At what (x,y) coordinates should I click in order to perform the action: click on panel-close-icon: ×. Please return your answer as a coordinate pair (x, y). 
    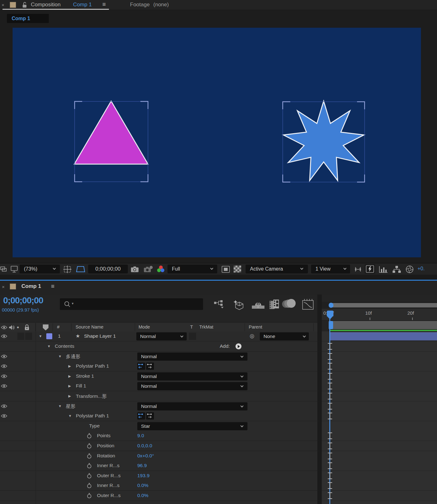
    Looking at the image, I should click on (3, 5).